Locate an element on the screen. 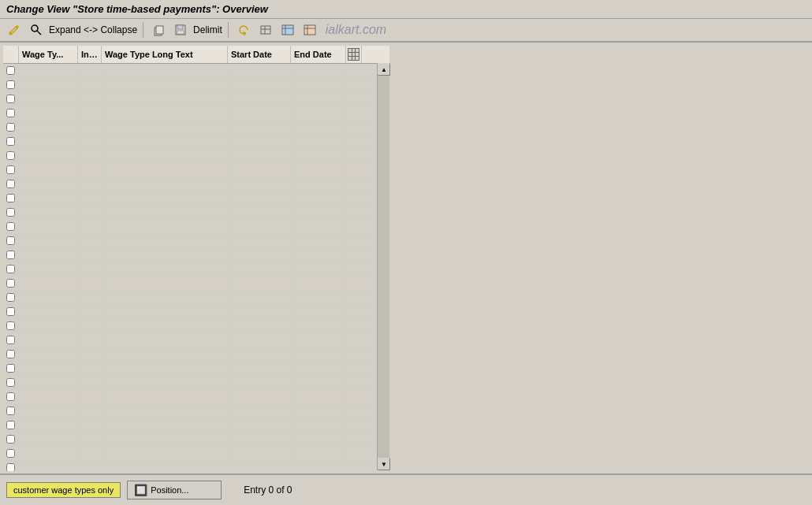  scroll-down-arrow: ▼ is located at coordinates (384, 464).